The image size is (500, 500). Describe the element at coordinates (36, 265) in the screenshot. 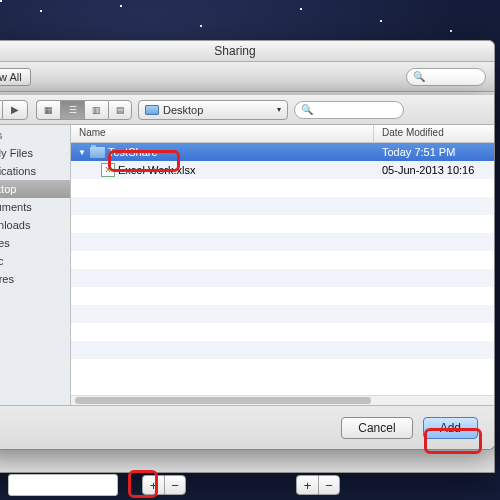

I see `sidebar: TES ll My Files pplications esktop ocume…` at that location.